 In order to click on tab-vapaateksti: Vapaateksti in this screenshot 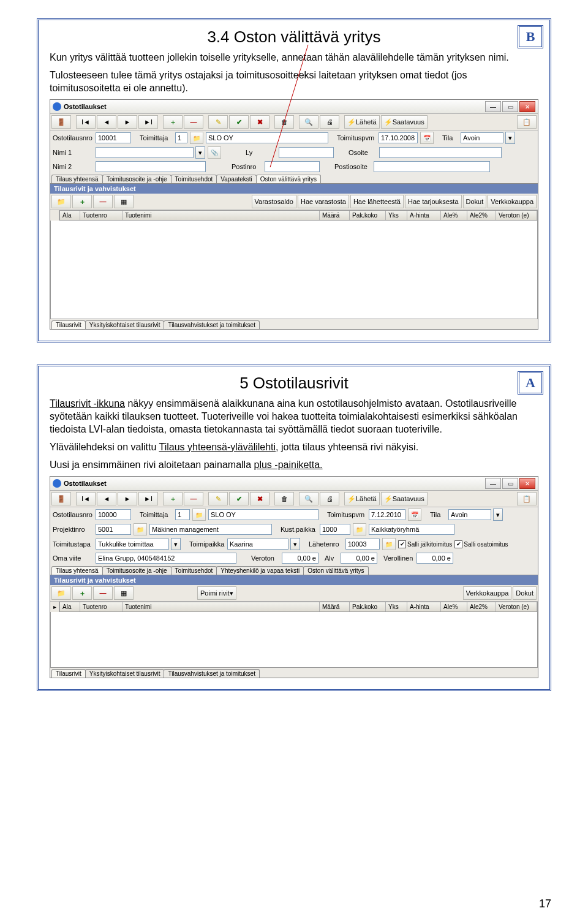, I will do `click(236, 179)`.